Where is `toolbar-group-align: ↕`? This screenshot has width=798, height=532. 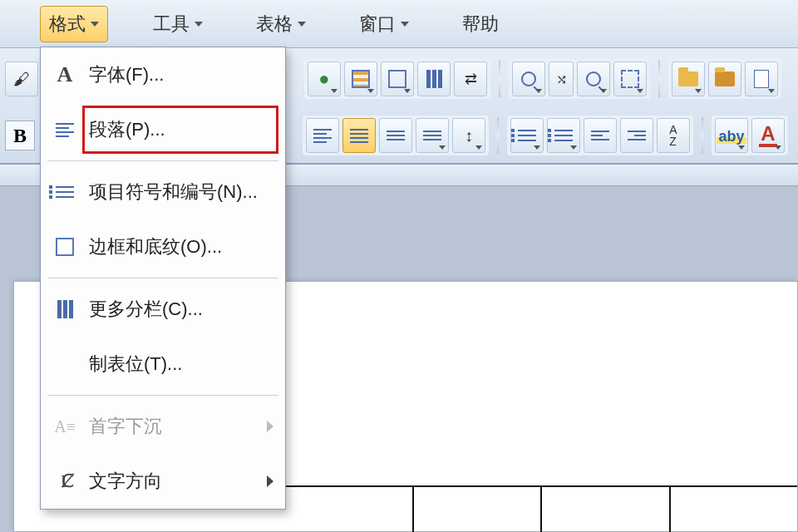
toolbar-group-align: ↕ is located at coordinates (396, 135).